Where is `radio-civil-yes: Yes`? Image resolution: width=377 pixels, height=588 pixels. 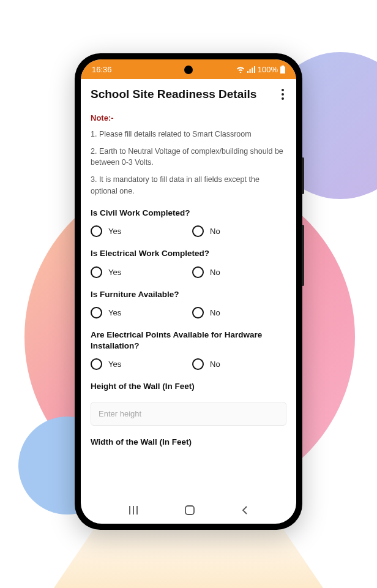 radio-civil-yes: Yes is located at coordinates (138, 232).